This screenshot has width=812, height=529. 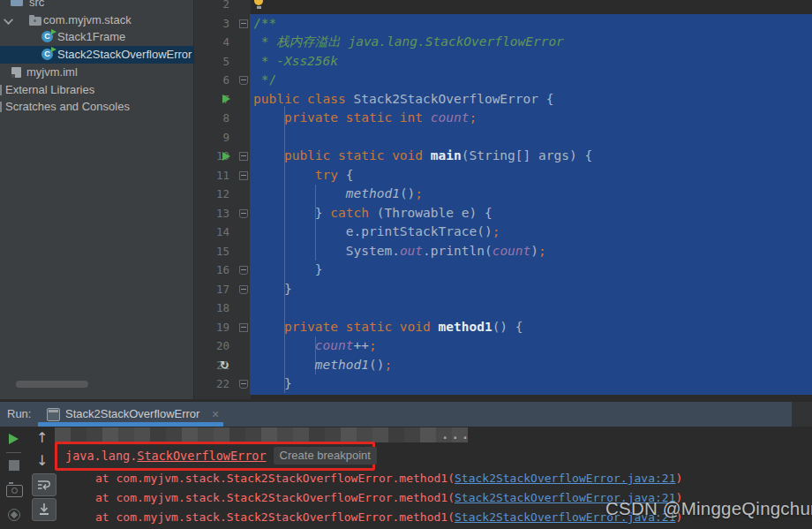 I want to click on code-text: * 栈内存溢出 java.lang.StackOverflowError, so click(x=409, y=42).